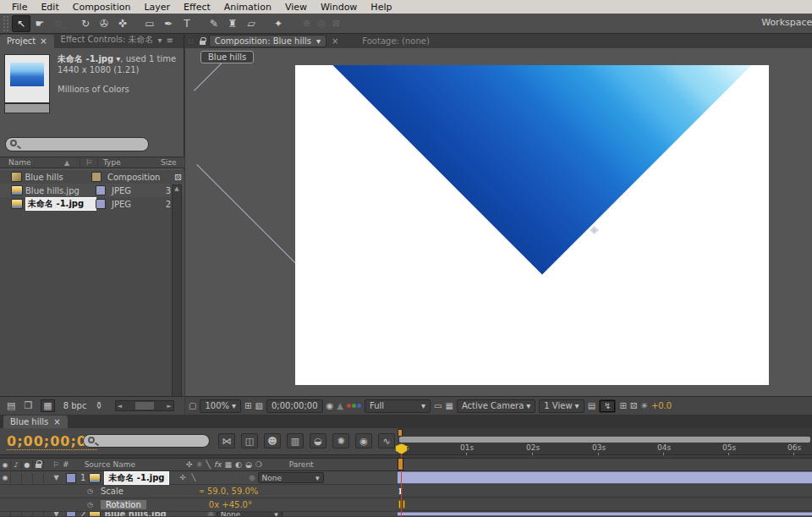  What do you see at coordinates (40, 24) in the screenshot?
I see `hand-tool-icon: ☛` at bounding box center [40, 24].